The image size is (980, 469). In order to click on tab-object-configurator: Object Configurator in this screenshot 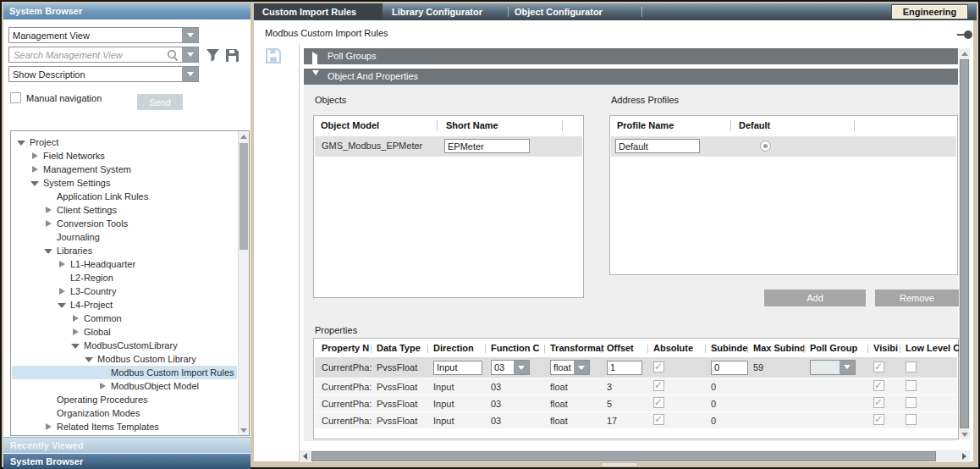, I will do `click(559, 12)`.